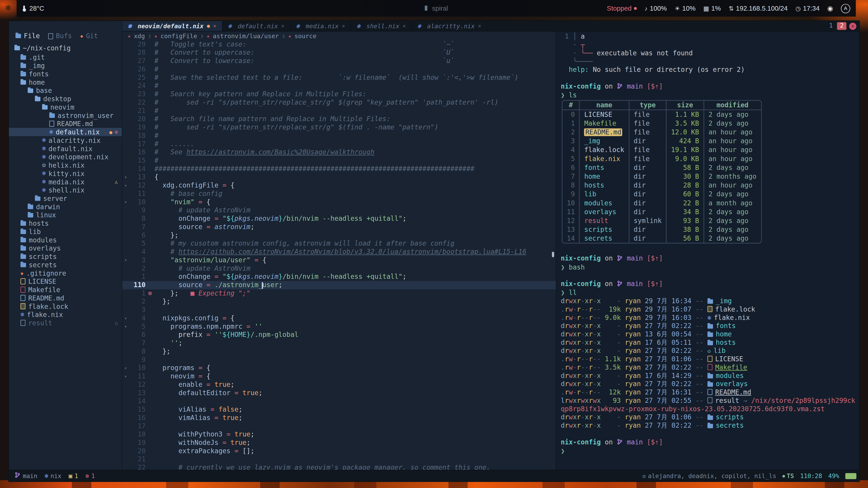 Image resolution: width=868 pixels, height=488 pixels. What do you see at coordinates (339, 202) in the screenshot?
I see `code-line: ▾10 "nvim" = {` at bounding box center [339, 202].